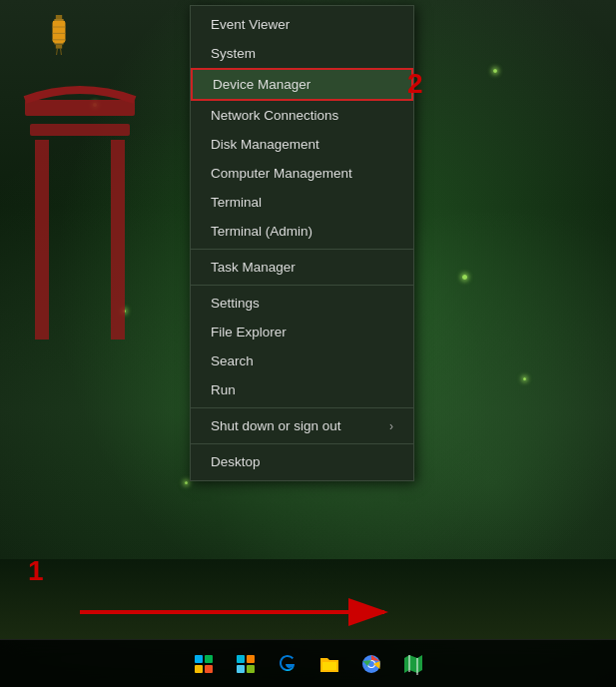 The width and height of the screenshot is (616, 687). What do you see at coordinates (413, 664) in the screenshot?
I see `maps-icon` at bounding box center [413, 664].